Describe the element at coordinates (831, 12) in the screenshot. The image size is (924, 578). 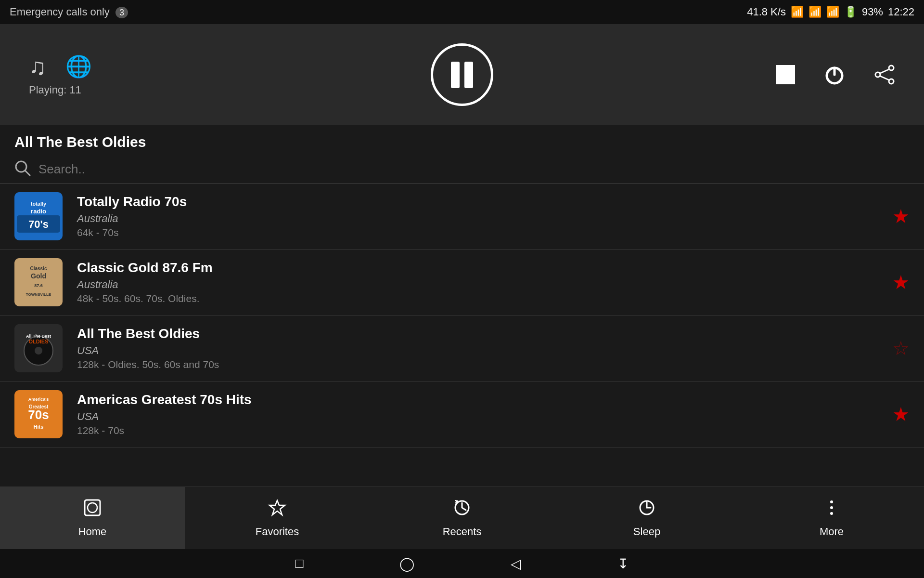
I see `status-right-area: 41.8 K/s 📶 📶 📶 🔋 93% 12:22` at that location.